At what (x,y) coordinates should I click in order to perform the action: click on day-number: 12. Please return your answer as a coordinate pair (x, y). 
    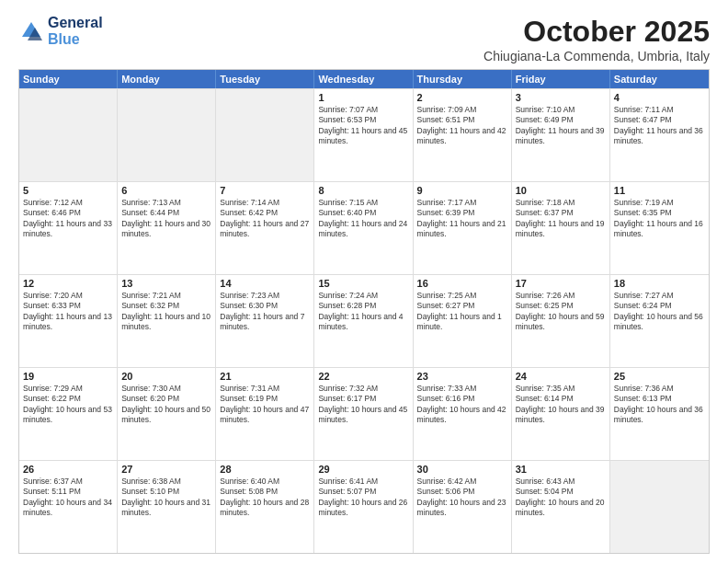
    Looking at the image, I should click on (68, 283).